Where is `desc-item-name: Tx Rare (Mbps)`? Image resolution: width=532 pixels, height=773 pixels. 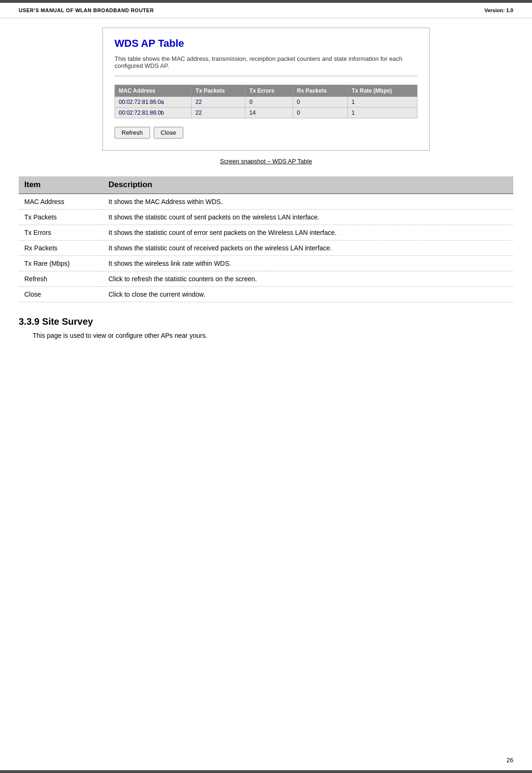 desc-item-name: Tx Rare (Mbps) is located at coordinates (61, 264).